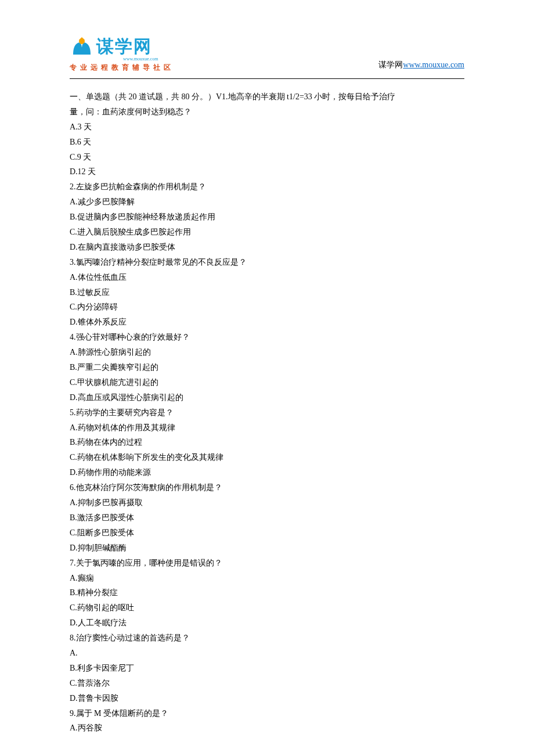 This screenshot has height=756, width=534. What do you see at coordinates (127, 46) in the screenshot?
I see `logo-main-text: 谋学网` at bounding box center [127, 46].